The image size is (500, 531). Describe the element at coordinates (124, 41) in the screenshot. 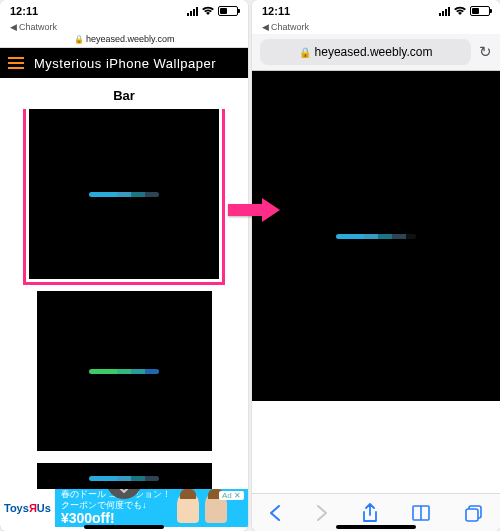

I see `url-mini-bar: 🔒 heyeased.weebly.com` at that location.